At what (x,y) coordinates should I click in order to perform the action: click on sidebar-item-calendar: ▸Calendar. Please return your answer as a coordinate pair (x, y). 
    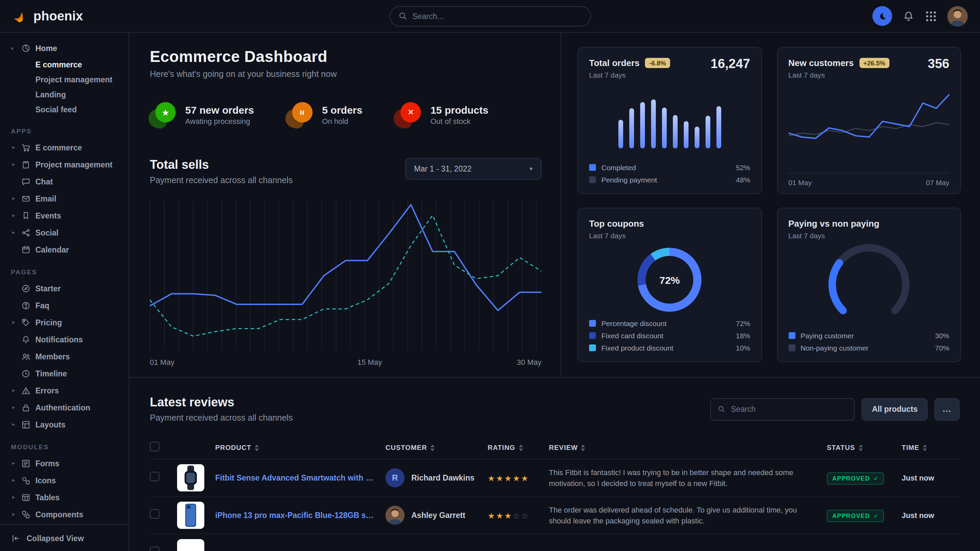
    Looking at the image, I should click on (64, 249).